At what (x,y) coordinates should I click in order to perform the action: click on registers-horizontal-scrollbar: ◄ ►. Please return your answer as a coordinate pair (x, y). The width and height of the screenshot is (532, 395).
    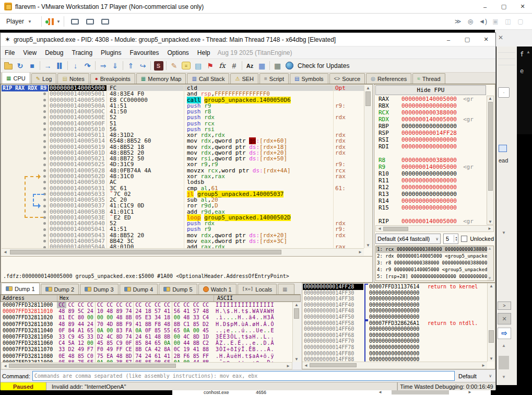
    Looking at the image, I should click on (434, 229).